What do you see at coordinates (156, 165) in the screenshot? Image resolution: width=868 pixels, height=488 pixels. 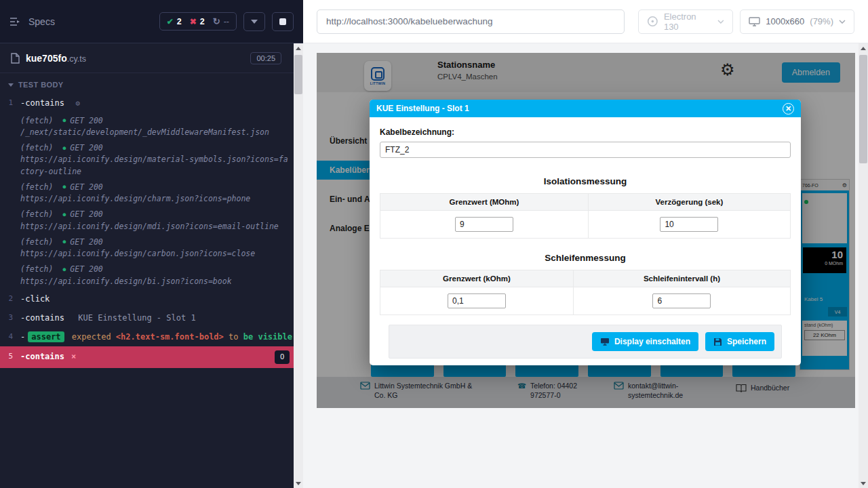 I see `fetch-url: https://api.iconify.design/material-symb…` at bounding box center [156, 165].